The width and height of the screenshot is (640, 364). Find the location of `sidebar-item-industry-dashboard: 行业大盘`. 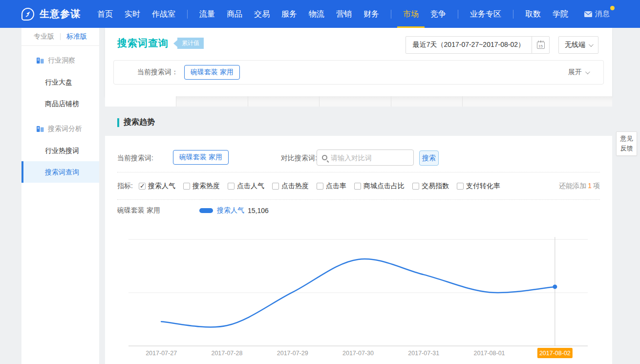

sidebar-item-industry-dashboard: 行业大盘 is located at coordinates (61, 82).